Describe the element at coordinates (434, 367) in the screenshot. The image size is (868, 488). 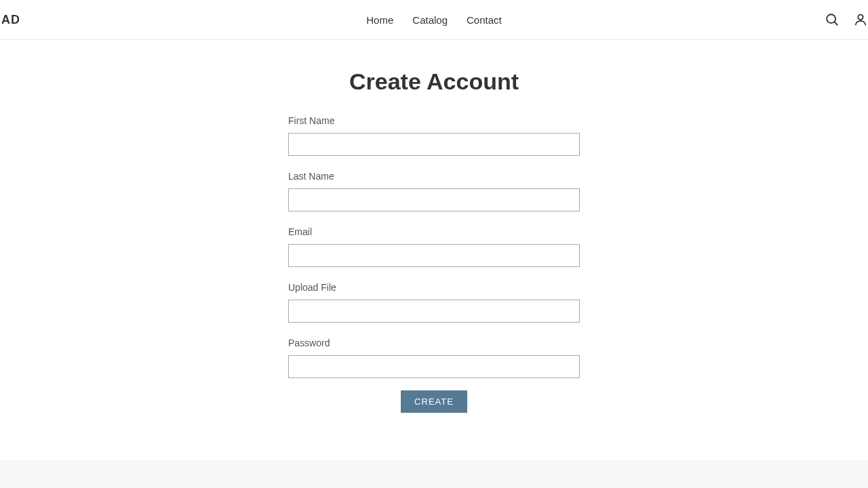
I see `password-input` at that location.